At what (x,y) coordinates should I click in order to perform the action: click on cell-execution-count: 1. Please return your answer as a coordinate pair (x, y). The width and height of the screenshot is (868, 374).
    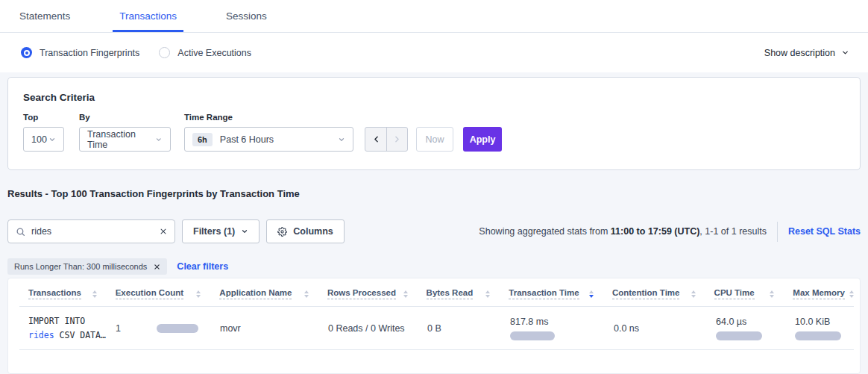
    Looking at the image, I should click on (168, 328).